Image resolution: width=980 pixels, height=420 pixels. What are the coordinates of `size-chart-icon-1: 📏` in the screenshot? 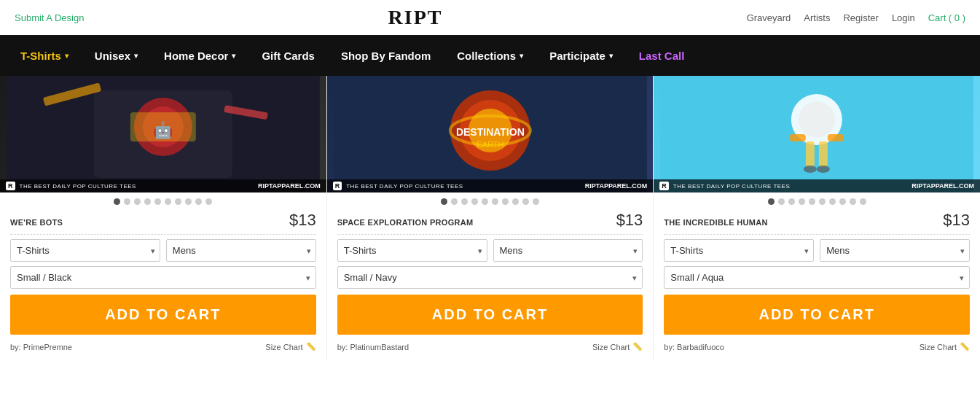 It's located at (311, 347).